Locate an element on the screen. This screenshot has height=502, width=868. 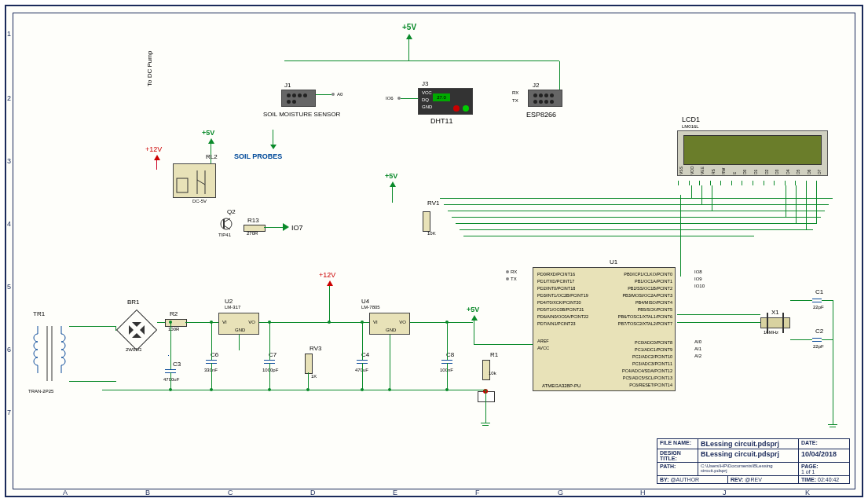
component-rv1 is located at coordinates (427, 222).